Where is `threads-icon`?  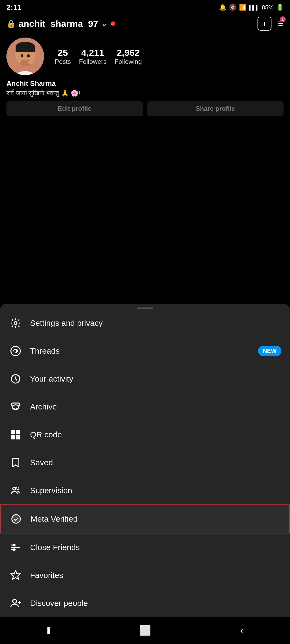 threads-icon is located at coordinates (16, 351).